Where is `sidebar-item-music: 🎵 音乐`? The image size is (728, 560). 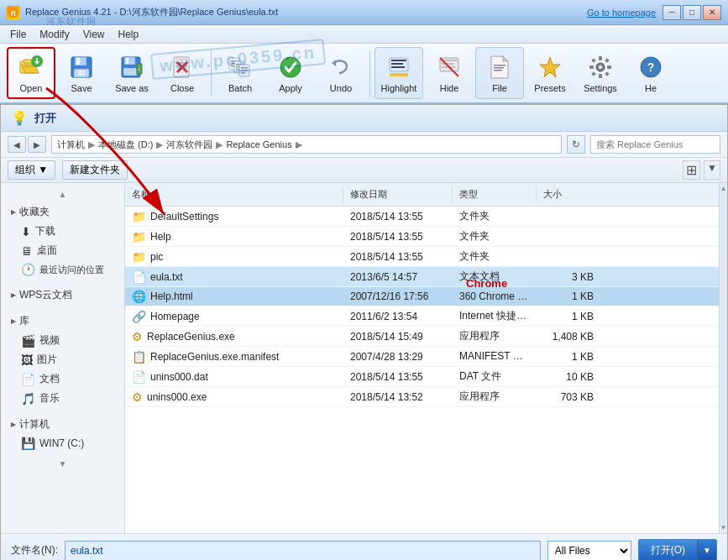
sidebar-item-music: 🎵 音乐 is located at coordinates (62, 398).